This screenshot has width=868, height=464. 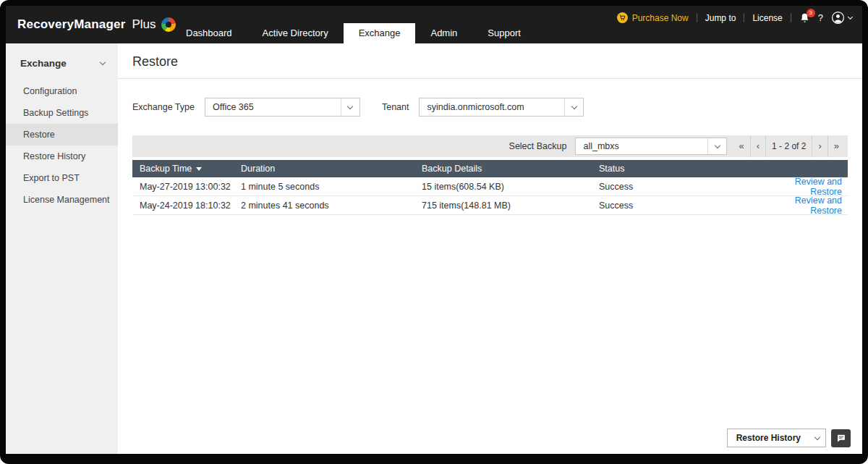 What do you see at coordinates (660, 18) in the screenshot?
I see `purchase-now-label: Purchase Now` at bounding box center [660, 18].